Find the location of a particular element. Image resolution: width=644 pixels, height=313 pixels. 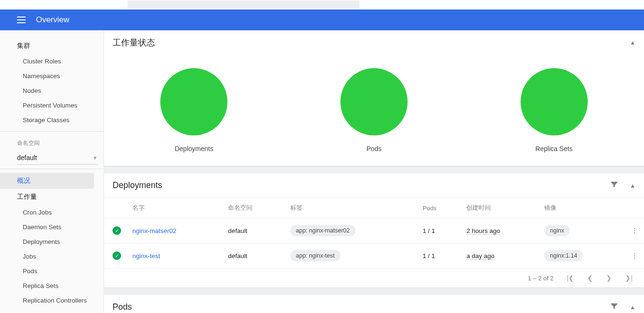

table-row: ✓ nginx-test default app: nginx-test 1 /… is located at coordinates (374, 256).